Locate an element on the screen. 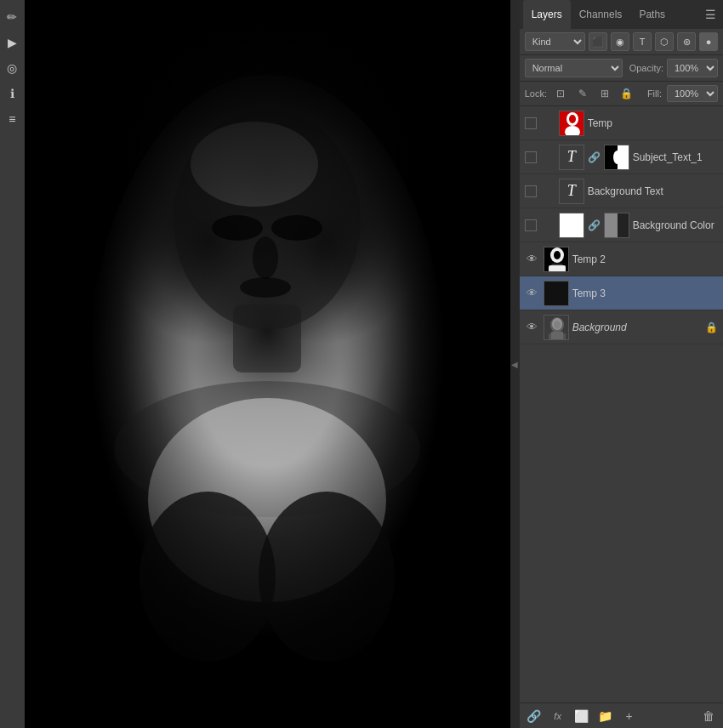  lock-all-btn: 🔒 is located at coordinates (627, 94).